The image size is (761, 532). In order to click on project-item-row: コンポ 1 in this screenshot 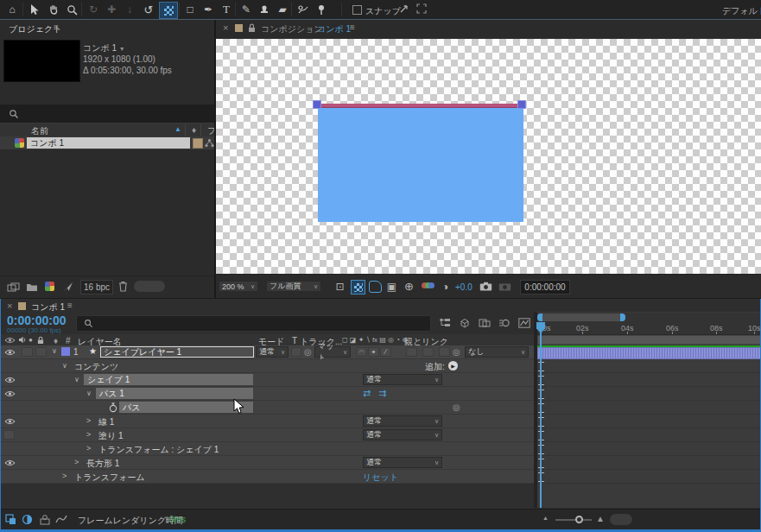, I will do `click(107, 143)`.